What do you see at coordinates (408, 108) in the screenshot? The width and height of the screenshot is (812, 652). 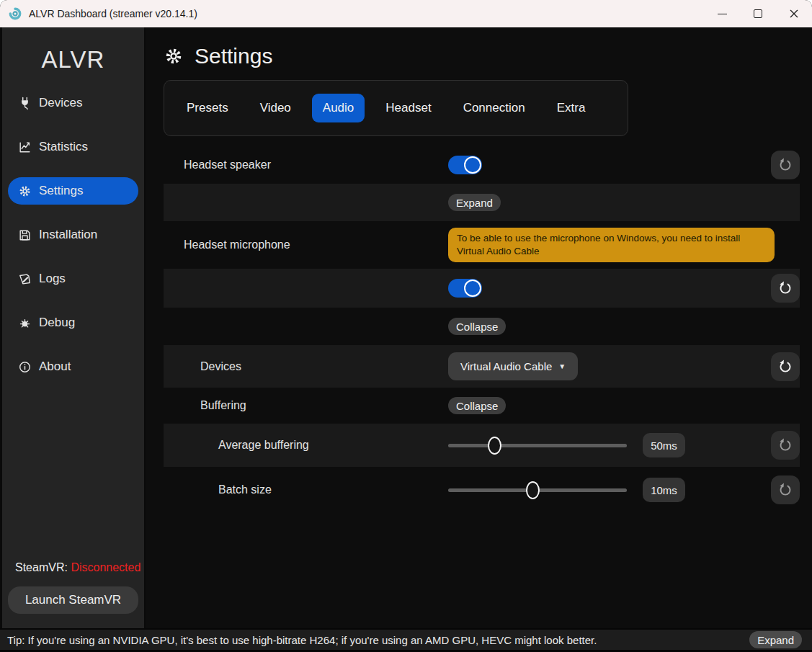 I see `tab-headset: Headset` at bounding box center [408, 108].